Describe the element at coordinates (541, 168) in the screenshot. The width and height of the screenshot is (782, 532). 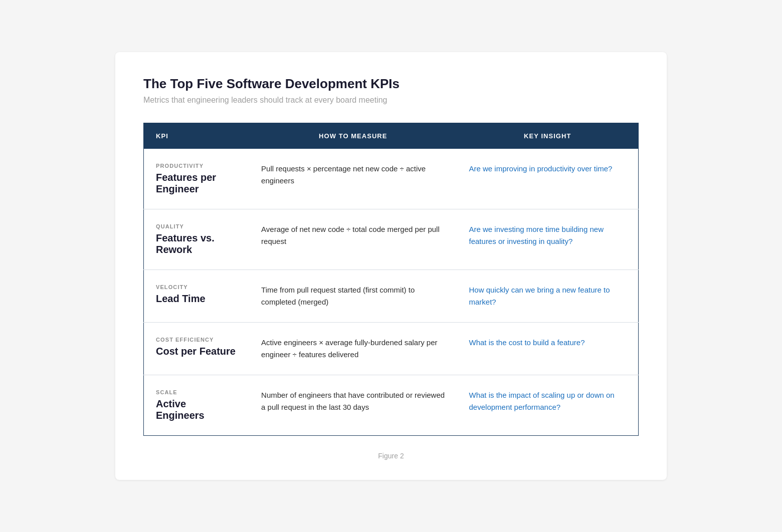
I see `insight-text-0: Are we improving in productivity over ti…` at that location.